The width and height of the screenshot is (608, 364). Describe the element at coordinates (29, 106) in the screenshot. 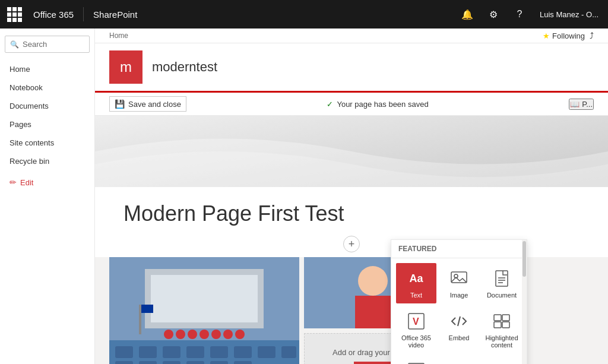

I see `sidebar-item-documents-label: Documents` at that location.